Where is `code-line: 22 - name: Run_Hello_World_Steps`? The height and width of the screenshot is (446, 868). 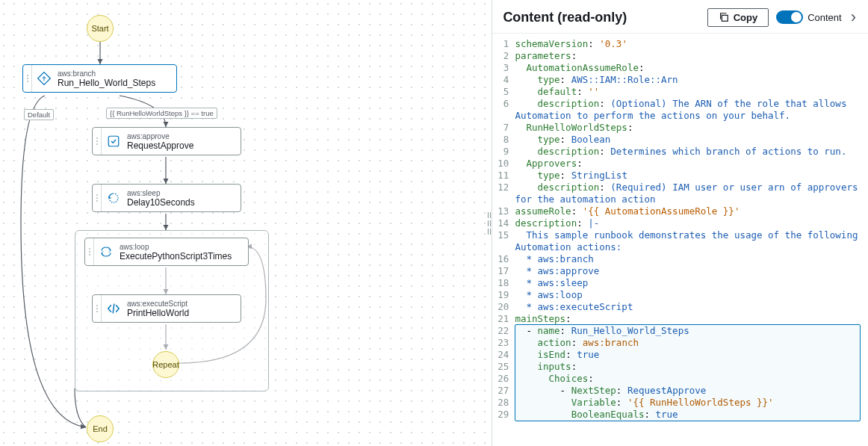 code-line: 22 - name: Run_Hello_World_Steps is located at coordinates (680, 331).